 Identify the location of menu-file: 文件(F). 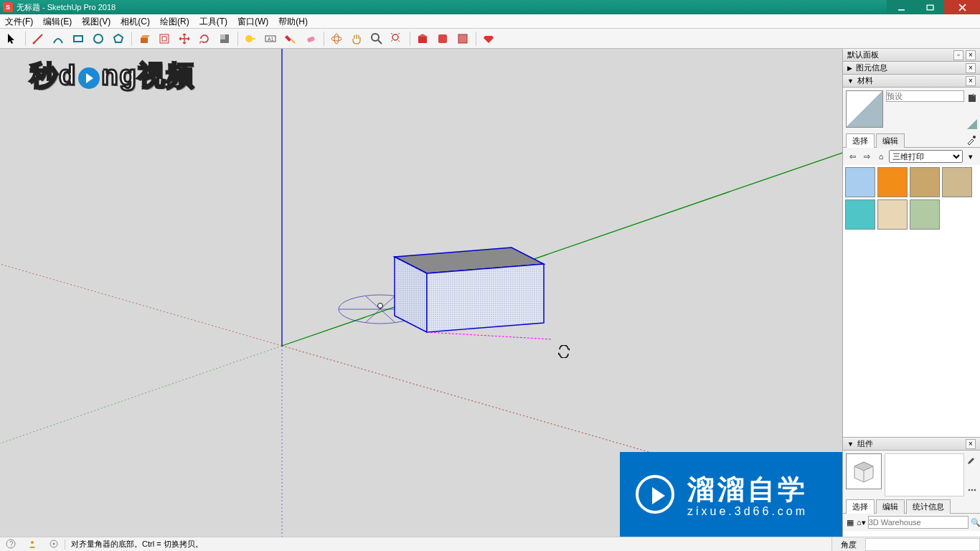
(19, 22).